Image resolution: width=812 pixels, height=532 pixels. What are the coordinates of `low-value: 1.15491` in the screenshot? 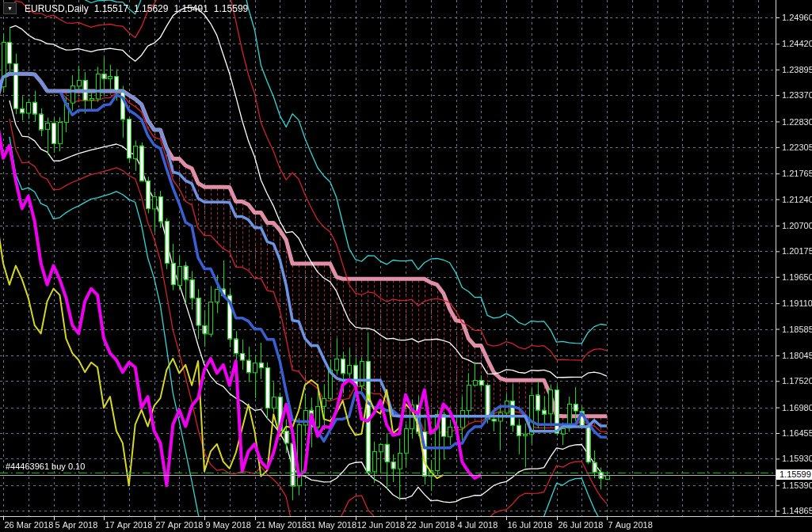 It's located at (190, 9).